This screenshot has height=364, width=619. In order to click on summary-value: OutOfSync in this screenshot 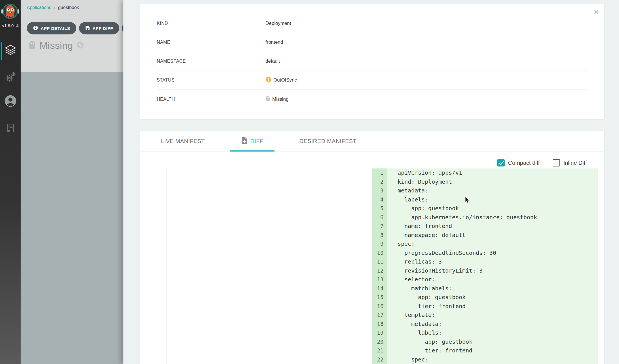, I will do `click(281, 80)`.